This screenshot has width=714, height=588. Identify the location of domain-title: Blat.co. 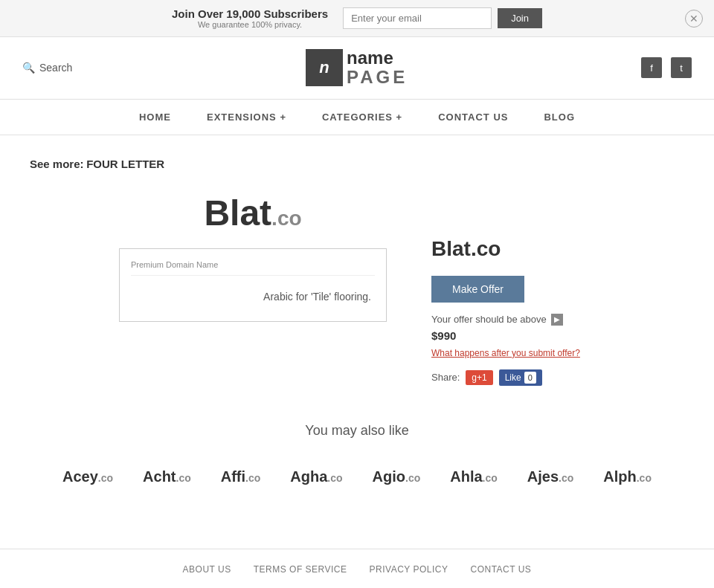
(513, 249).